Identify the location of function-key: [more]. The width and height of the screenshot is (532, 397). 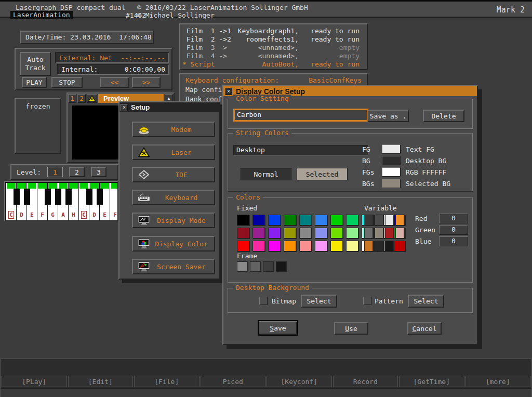
(498, 381).